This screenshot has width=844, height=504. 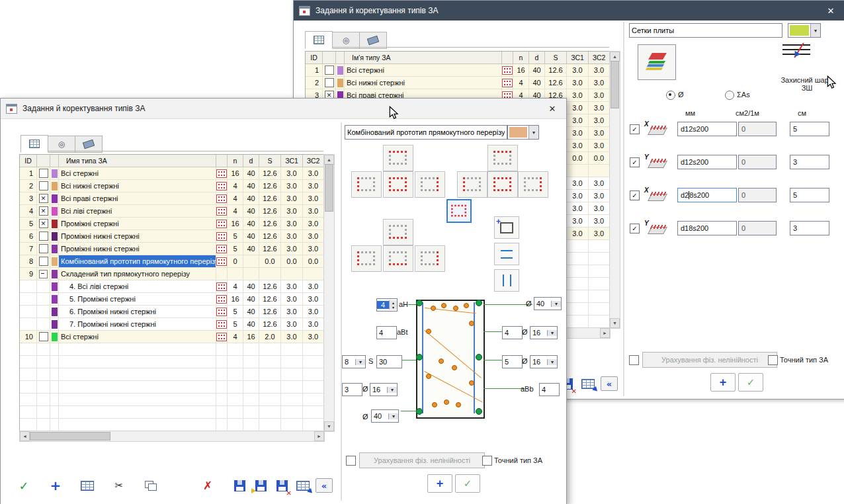 What do you see at coordinates (172, 299) in the screenshot?
I see `type-row: 5. Проміжні стержні164012.63.03.0` at bounding box center [172, 299].